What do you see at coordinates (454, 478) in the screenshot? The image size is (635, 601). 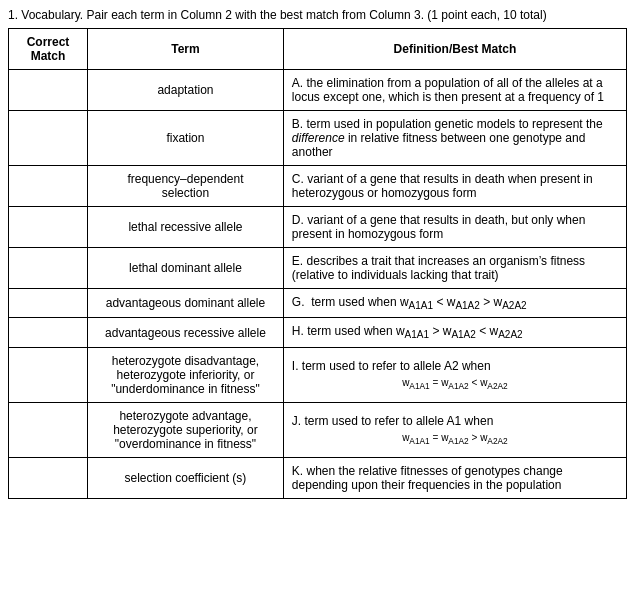 I see `definition-cell: K. when the relative fitnesses of genoty…` at bounding box center [454, 478].